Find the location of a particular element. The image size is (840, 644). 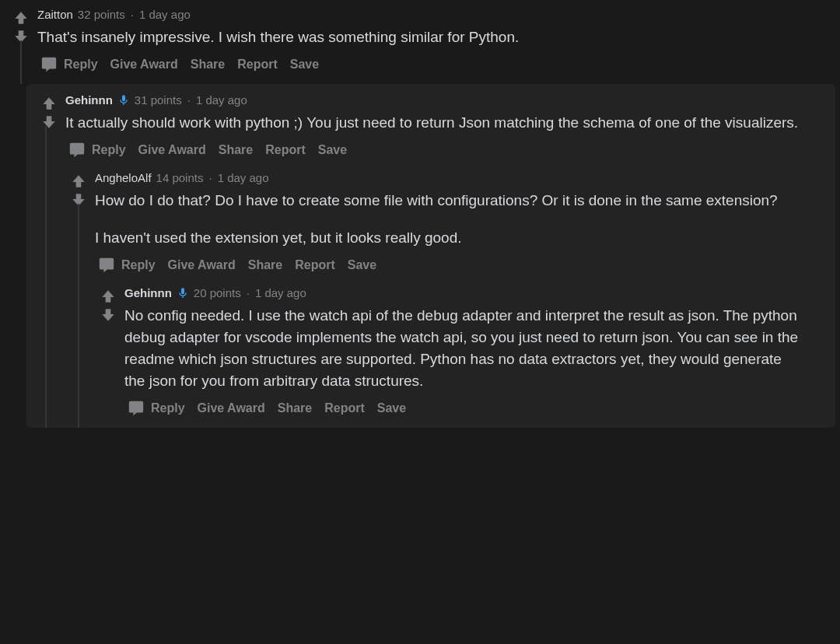

author-link: Zaitton is located at coordinates (55, 15).